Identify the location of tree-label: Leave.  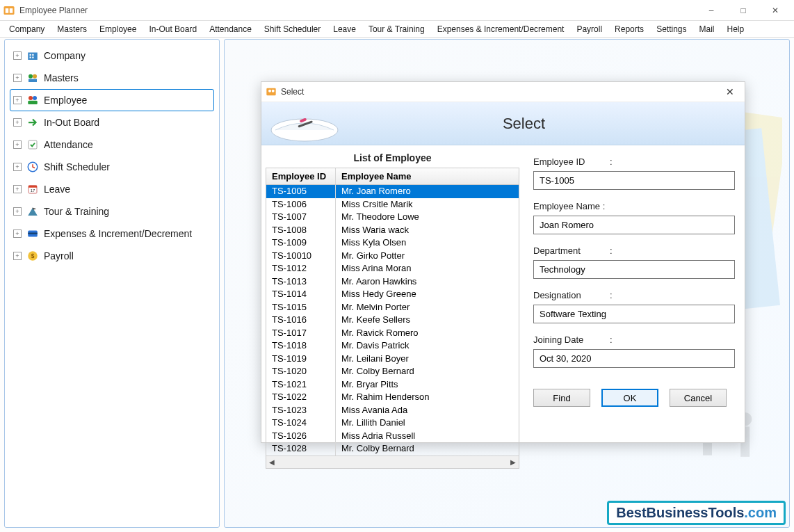
(57, 189).